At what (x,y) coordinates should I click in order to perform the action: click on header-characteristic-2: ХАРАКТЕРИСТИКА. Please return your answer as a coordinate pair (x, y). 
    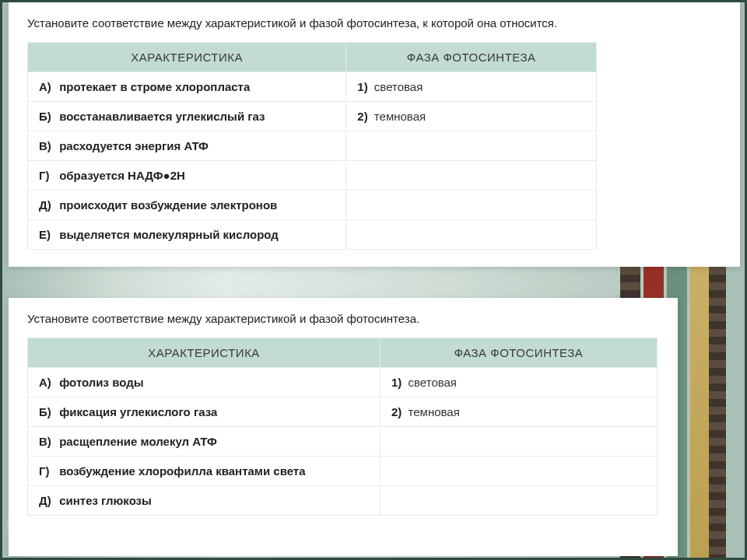
    Looking at the image, I should click on (204, 353).